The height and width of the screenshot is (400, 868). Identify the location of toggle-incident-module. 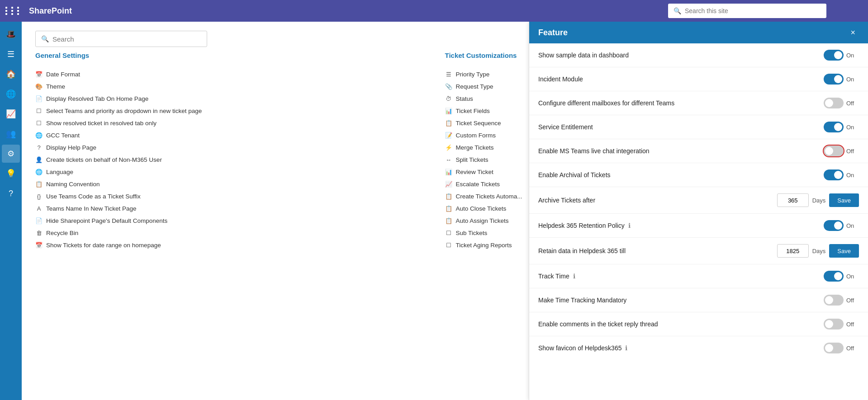
(834, 79).